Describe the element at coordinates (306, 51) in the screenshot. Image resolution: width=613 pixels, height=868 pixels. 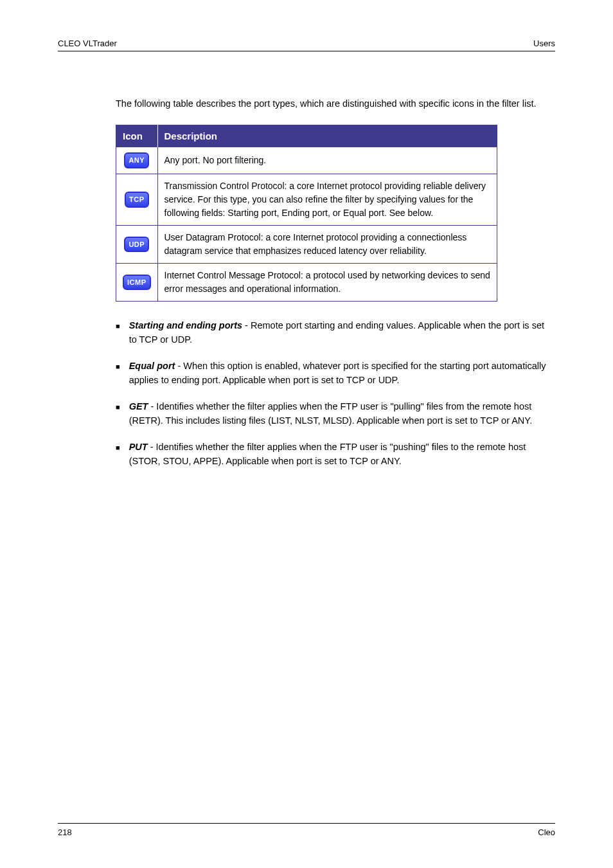
I see `header-rule` at that location.